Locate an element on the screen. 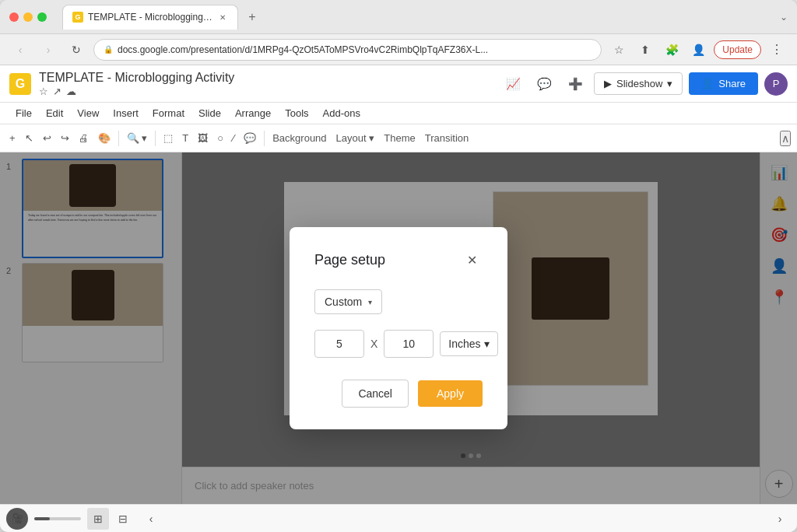 The width and height of the screenshot is (797, 532). dropdown-arrow-icon: ▾ is located at coordinates (370, 302).